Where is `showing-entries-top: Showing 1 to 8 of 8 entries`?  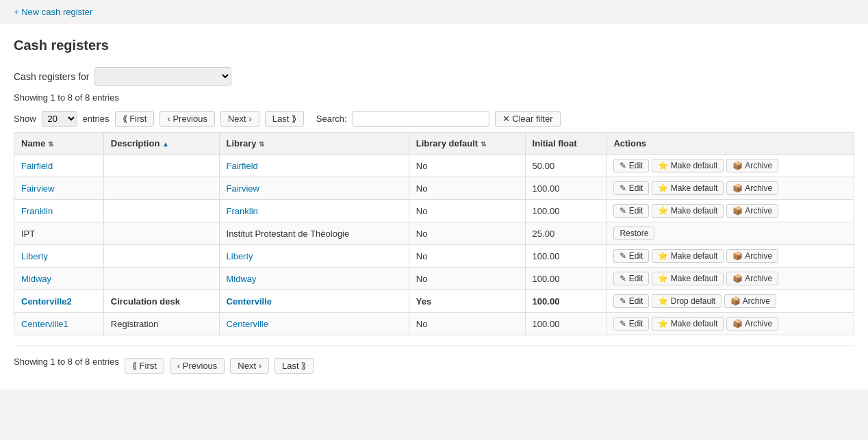 showing-entries-top: Showing 1 to 8 of 8 entries is located at coordinates (434, 97).